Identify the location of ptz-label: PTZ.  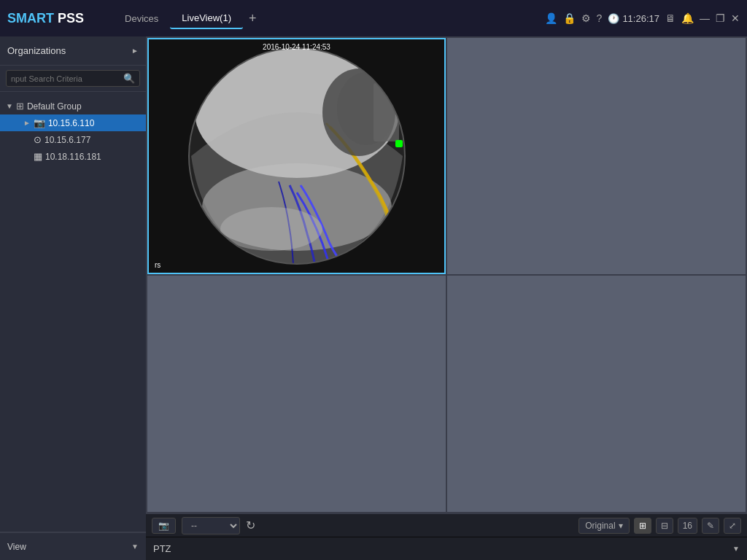
(162, 548).